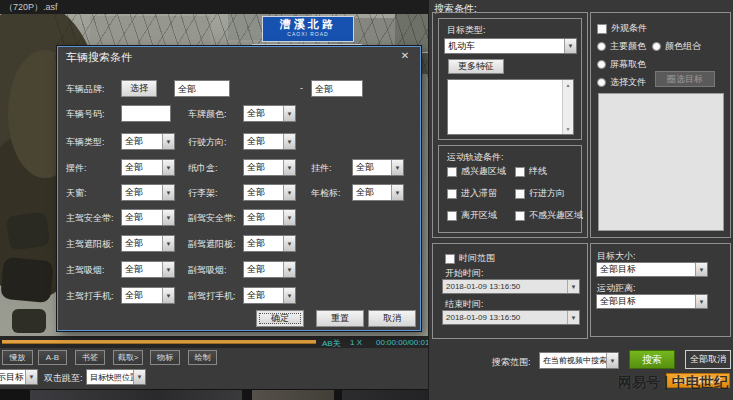 The width and height of the screenshot is (733, 400). Describe the element at coordinates (708, 360) in the screenshot. I see `cancel-all-button: 全部取消` at that location.